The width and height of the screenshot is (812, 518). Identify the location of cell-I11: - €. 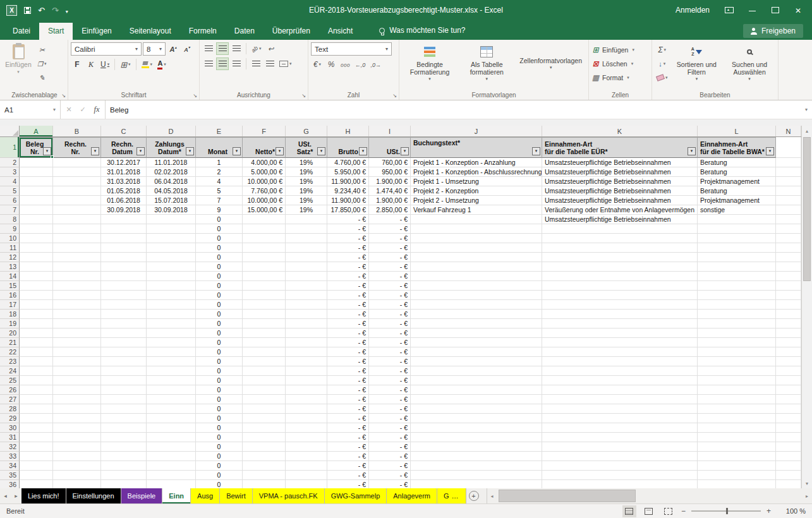
(390, 248).